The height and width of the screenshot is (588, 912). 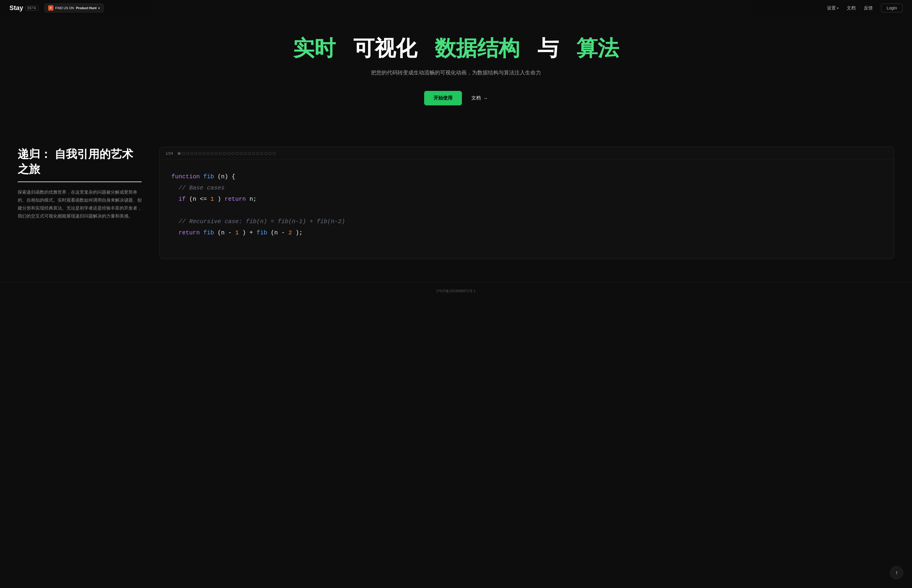 What do you see at coordinates (892, 8) in the screenshot?
I see `login-button: LogIn` at bounding box center [892, 8].